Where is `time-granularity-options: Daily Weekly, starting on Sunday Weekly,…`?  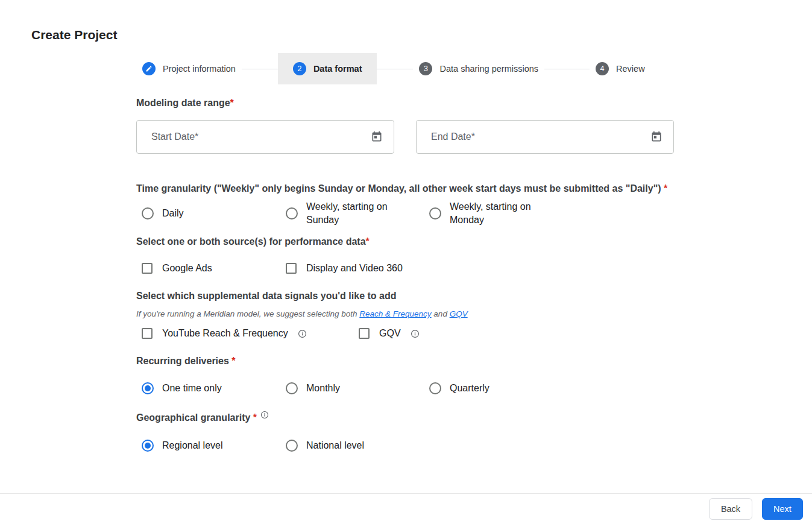
time-granularity-options: Daily Weekly, starting on Sunday Weekly,… is located at coordinates (408, 213).